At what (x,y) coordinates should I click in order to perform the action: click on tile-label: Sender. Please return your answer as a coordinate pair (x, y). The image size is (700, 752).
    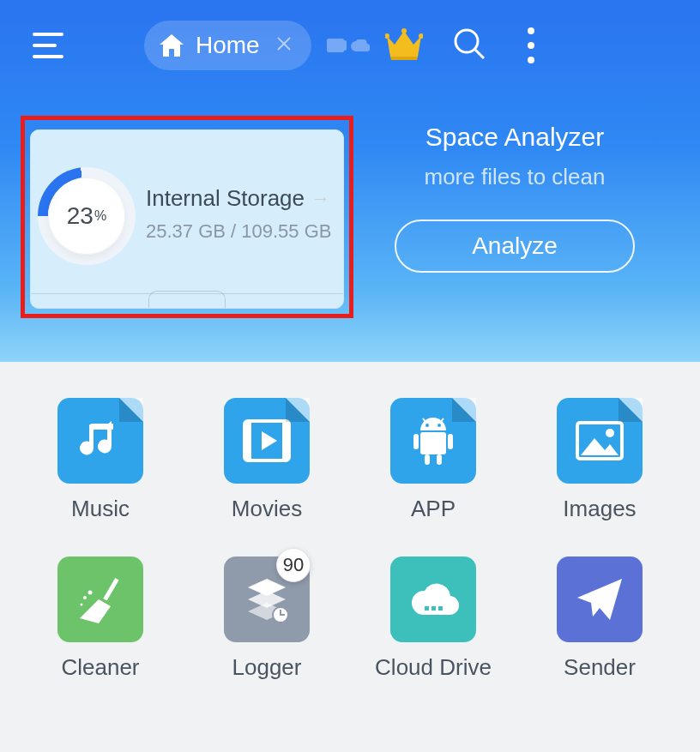
    Looking at the image, I should click on (600, 667).